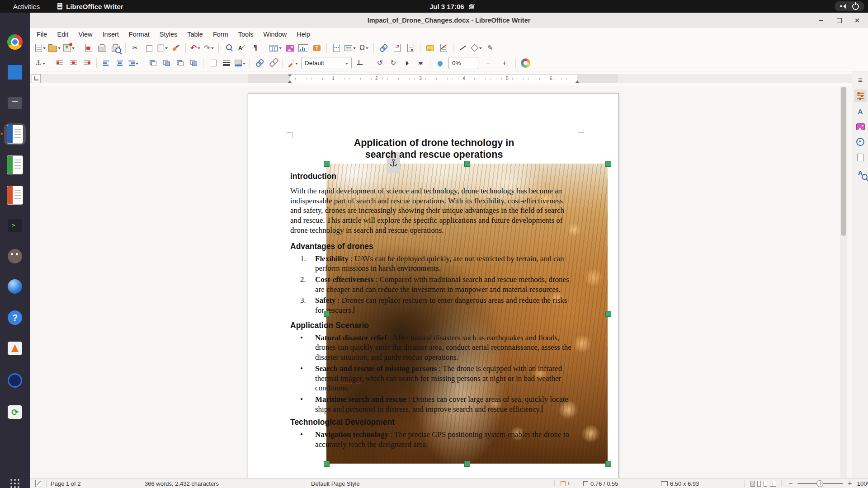 The width and height of the screenshot is (868, 488). I want to click on menu-table: Table, so click(195, 34).